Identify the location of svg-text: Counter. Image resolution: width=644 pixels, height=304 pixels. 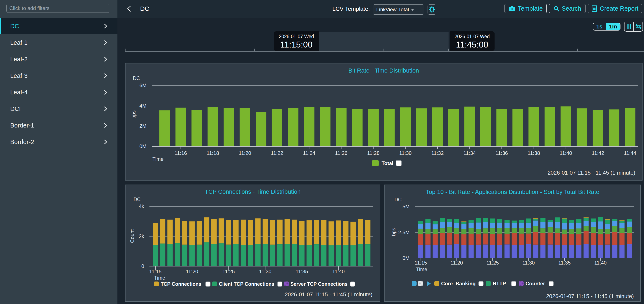
(535, 284).